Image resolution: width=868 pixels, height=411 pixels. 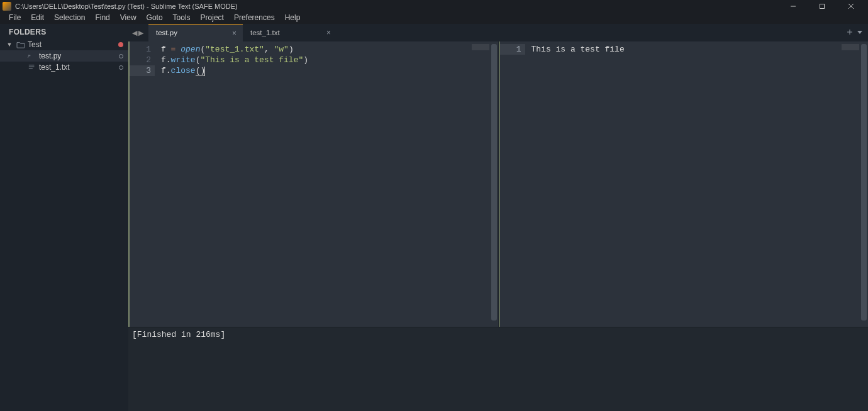 What do you see at coordinates (102, 18) in the screenshot?
I see `menu-find: Find` at bounding box center [102, 18].